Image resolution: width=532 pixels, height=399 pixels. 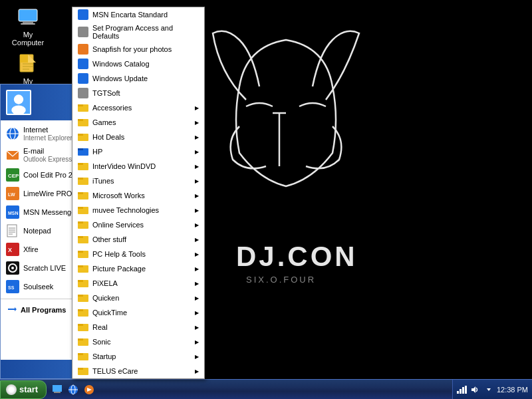 What do you see at coordinates (23, 390) in the screenshot?
I see `start-button: start` at bounding box center [23, 390].